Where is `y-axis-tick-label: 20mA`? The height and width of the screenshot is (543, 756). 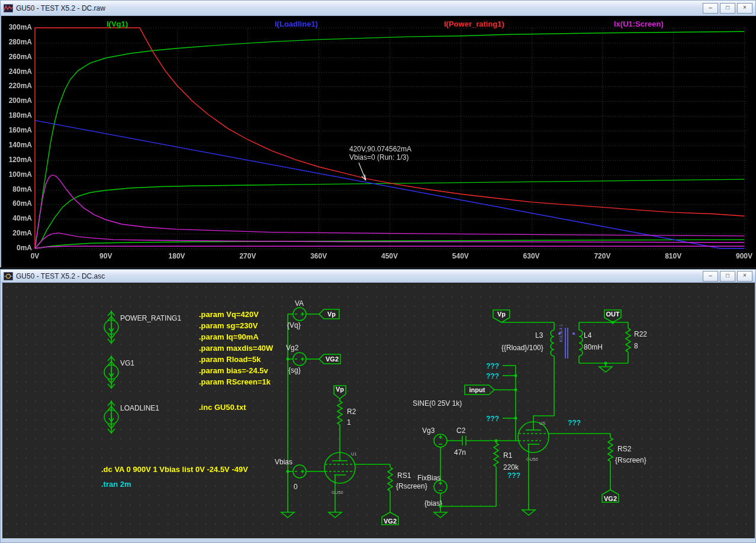 y-axis-tick-label: 20mA is located at coordinates (17, 233).